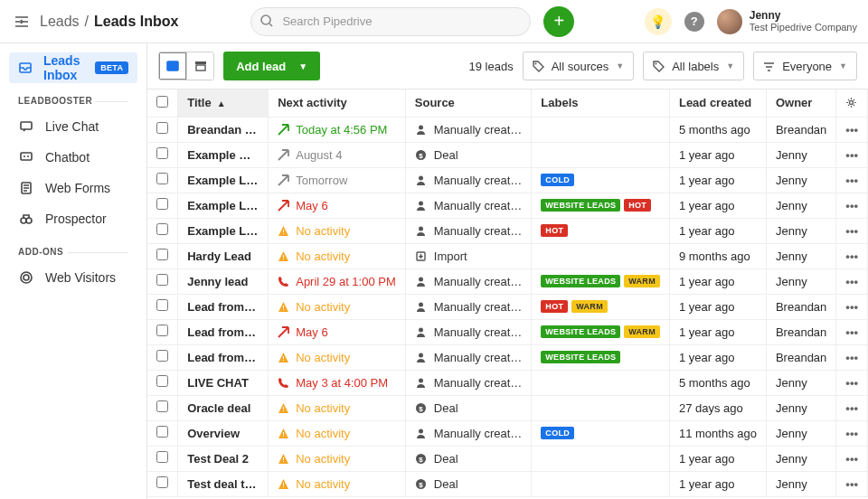  What do you see at coordinates (391, 22) in the screenshot?
I see `search-input` at bounding box center [391, 22].